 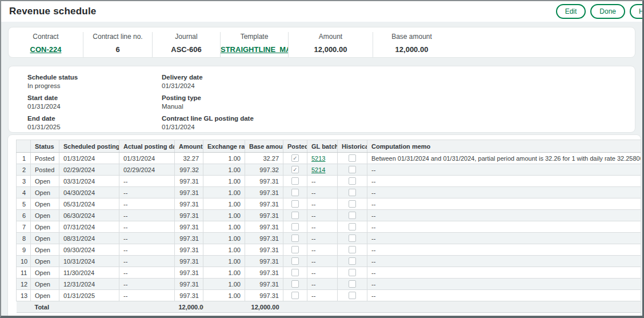 I want to click on row-number: 11, so click(x=24, y=273).